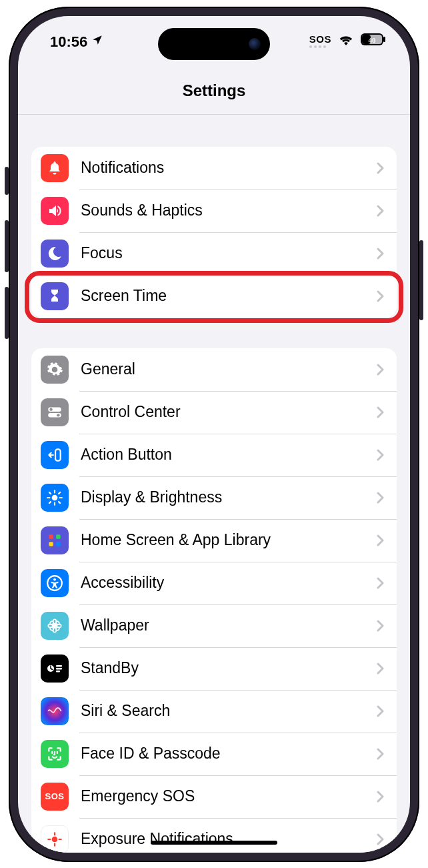 Image resolution: width=428 pixels, height=868 pixels. I want to click on row-accessibility: Accessibility, so click(214, 583).